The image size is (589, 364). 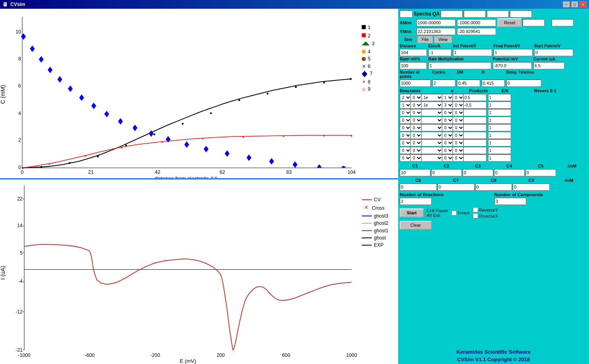 What do you see at coordinates (444, 83) in the screenshot?
I see `cycles-input` at bounding box center [444, 83].